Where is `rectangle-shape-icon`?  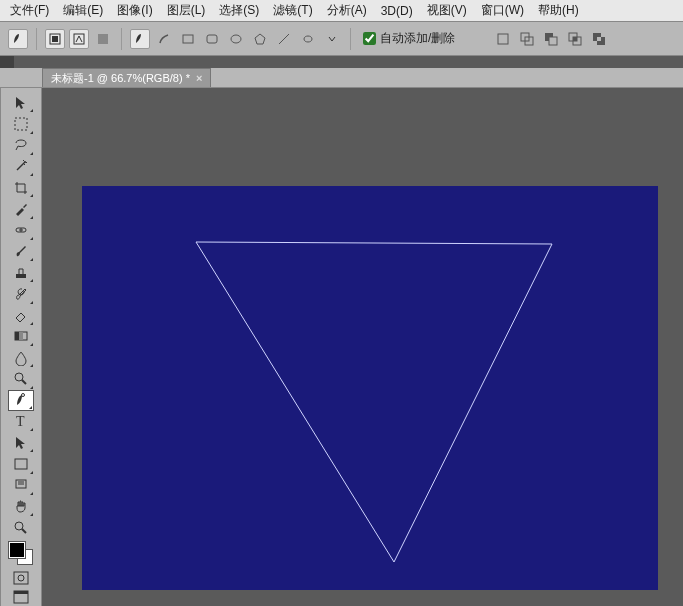 rectangle-shape-icon is located at coordinates (188, 39).